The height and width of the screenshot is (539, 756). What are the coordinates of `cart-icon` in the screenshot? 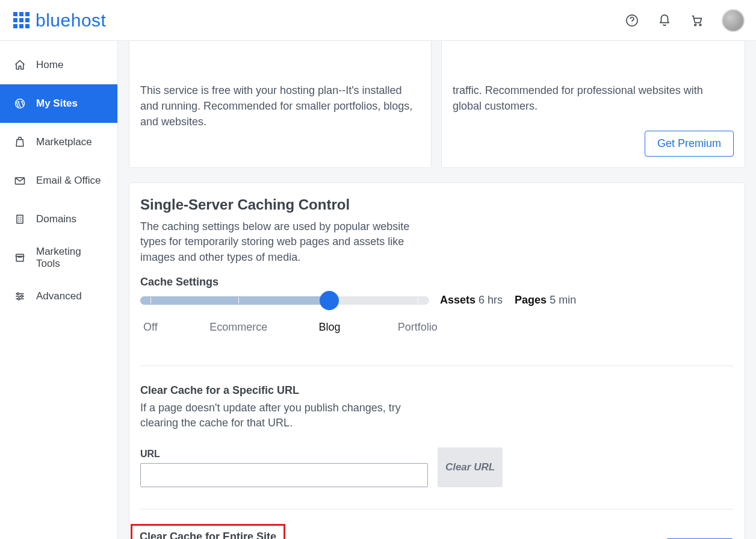 It's located at (697, 20).